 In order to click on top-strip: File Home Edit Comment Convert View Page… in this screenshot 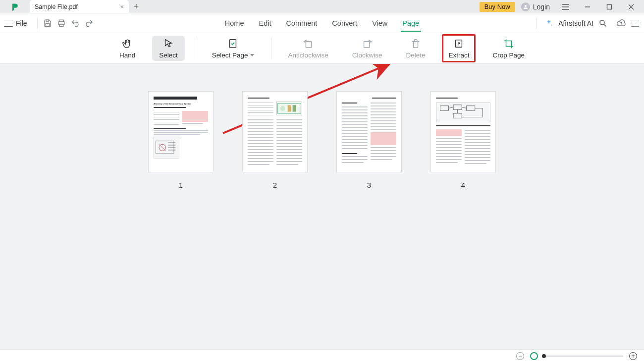, I will do `click(322, 23)`.